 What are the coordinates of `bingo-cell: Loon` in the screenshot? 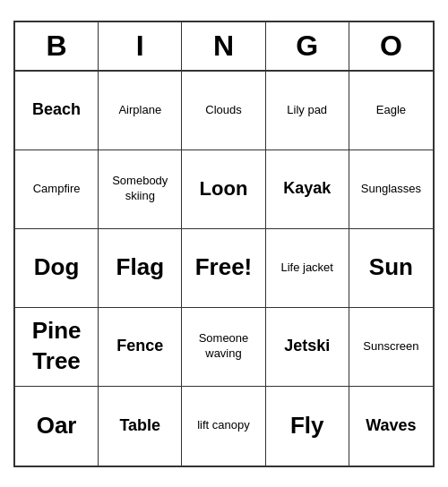 It's located at (224, 190).